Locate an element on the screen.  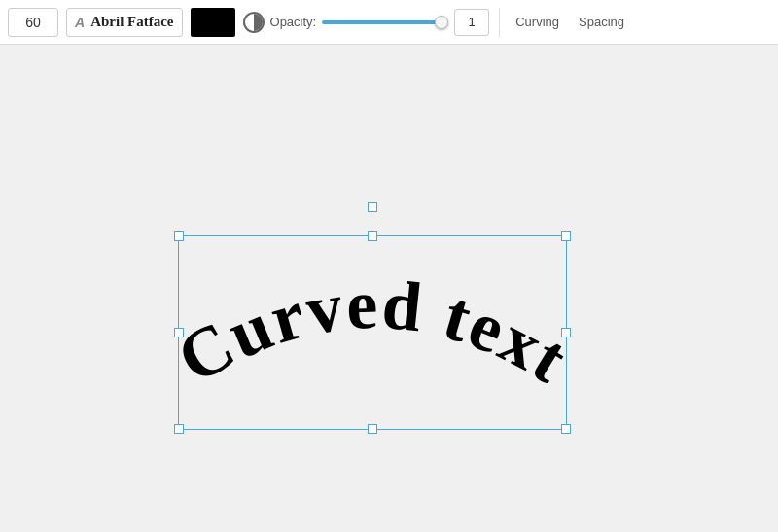
handle-bottom-left is located at coordinates (179, 429).